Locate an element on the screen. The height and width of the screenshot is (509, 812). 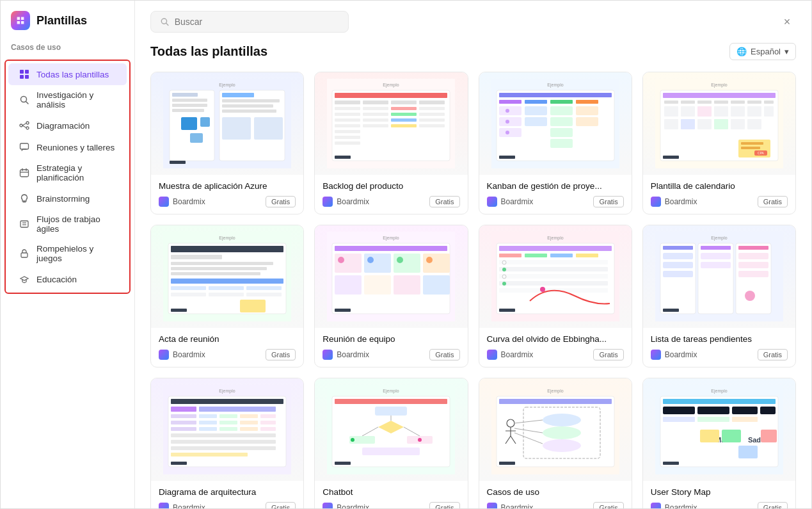
sidebar-item-educacion-label: Educación is located at coordinates (77, 279).